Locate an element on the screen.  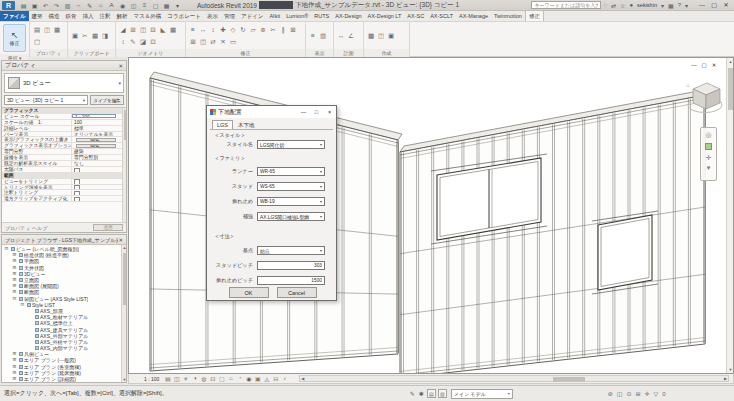
ribbon-icon: ↕ is located at coordinates (214, 30).